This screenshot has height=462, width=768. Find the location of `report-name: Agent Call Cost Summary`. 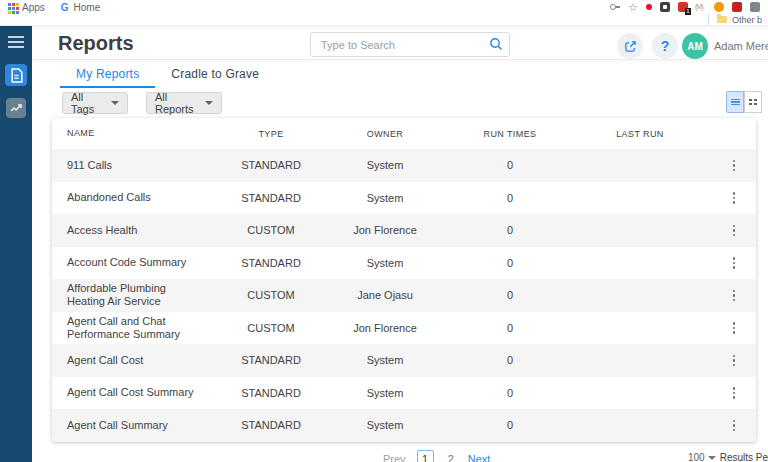

report-name: Agent Call Cost Summary is located at coordinates (132, 392).